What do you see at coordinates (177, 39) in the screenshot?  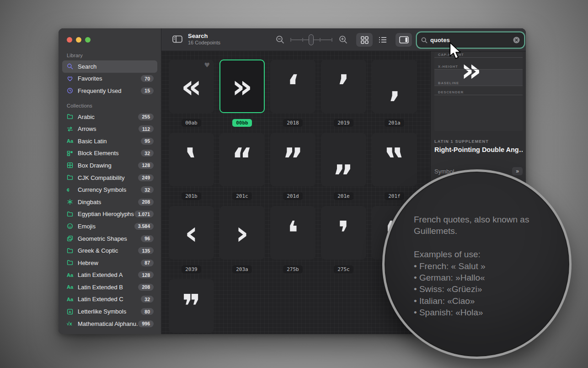 I see `toggle-sidebar-button` at bounding box center [177, 39].